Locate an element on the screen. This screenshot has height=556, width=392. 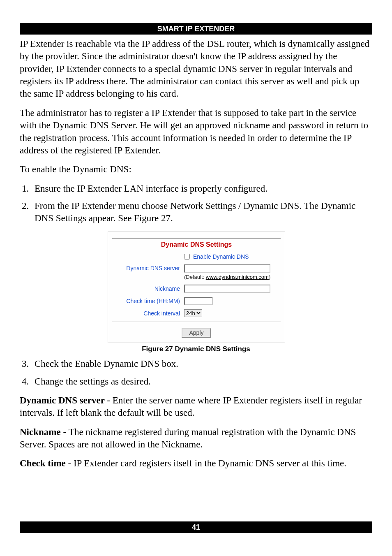
figure-caption: Figure 27 Dynamic DNS Settings is located at coordinates (196, 349).